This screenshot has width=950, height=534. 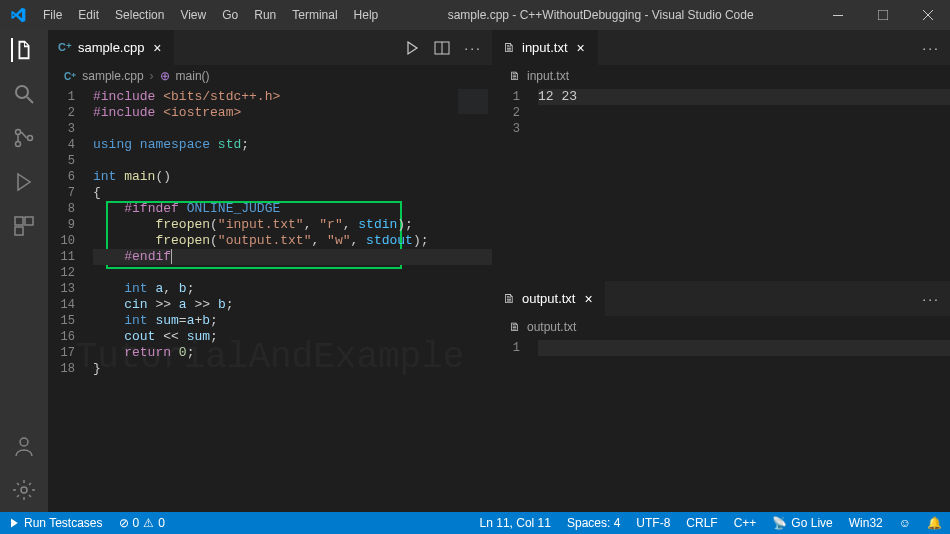 What do you see at coordinates (152, 76) in the screenshot?
I see `chevron-right-icon: ›` at bounding box center [152, 76].